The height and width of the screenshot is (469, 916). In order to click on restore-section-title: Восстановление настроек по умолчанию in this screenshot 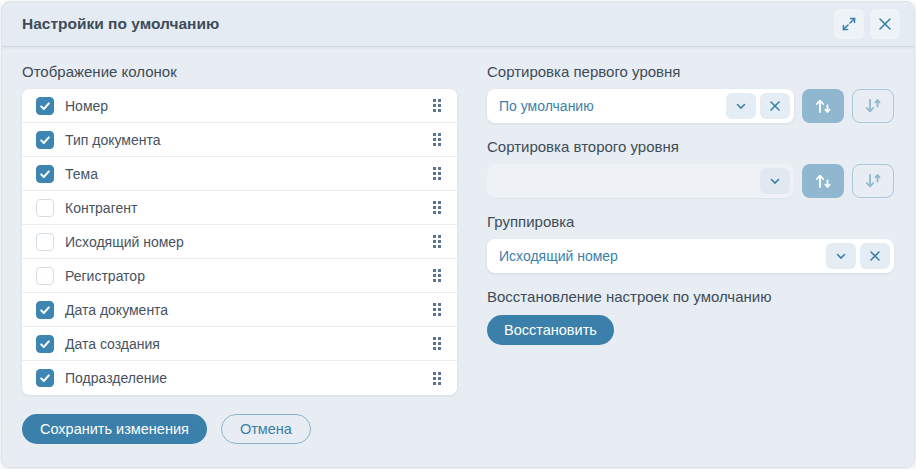, I will do `click(690, 296)`.